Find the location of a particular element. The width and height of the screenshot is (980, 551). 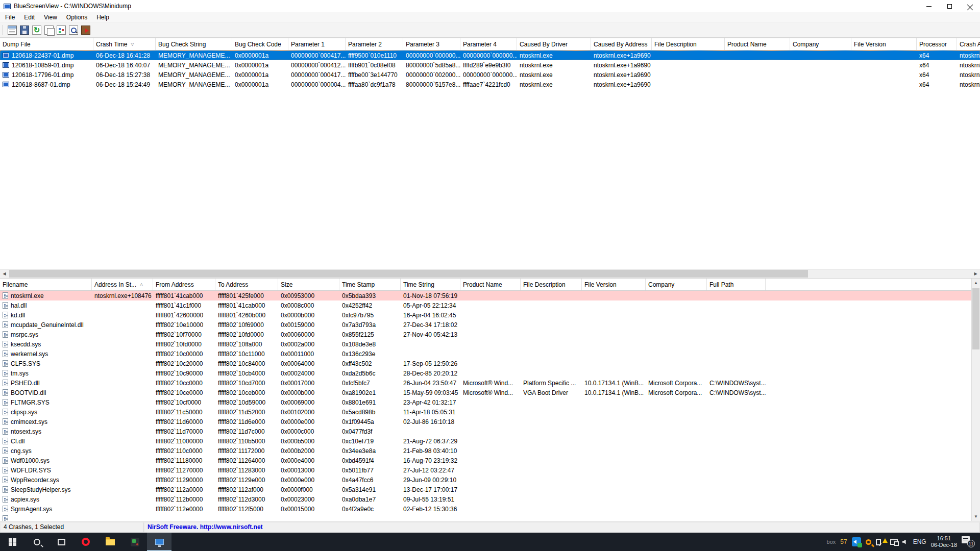

module-row: WppRecorder.sysfffff802`11290000fffff802… is located at coordinates (490, 480).